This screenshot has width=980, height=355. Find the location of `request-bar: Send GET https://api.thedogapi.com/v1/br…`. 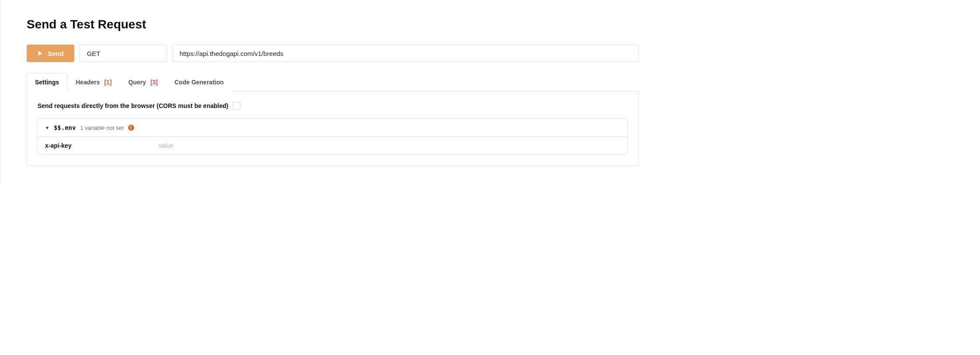

request-bar: Send GET https://api.thedogapi.com/v1/br… is located at coordinates (333, 53).